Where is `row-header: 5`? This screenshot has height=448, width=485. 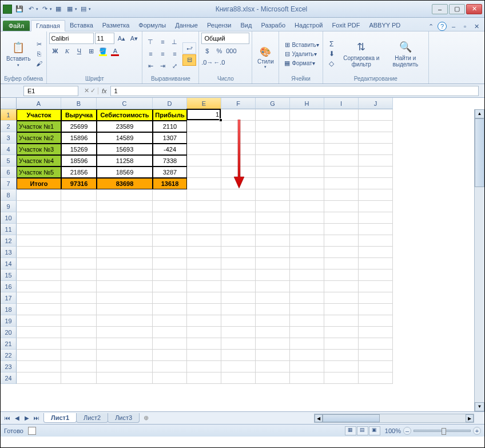
row-header: 5 is located at coordinates (9, 161).